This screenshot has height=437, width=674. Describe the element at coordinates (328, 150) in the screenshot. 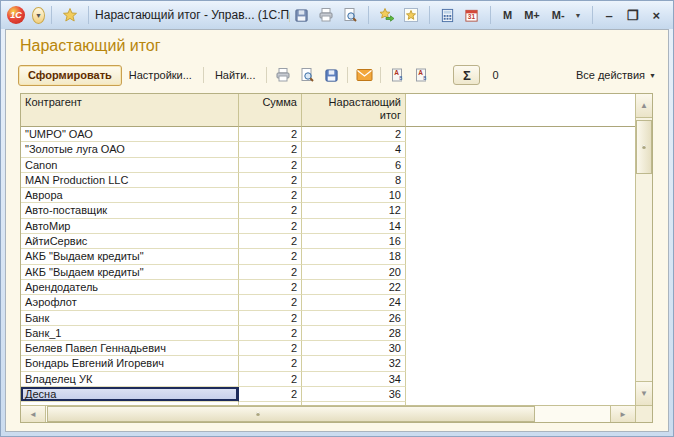

I see `table-row: "Золотые луга ОАО24` at that location.